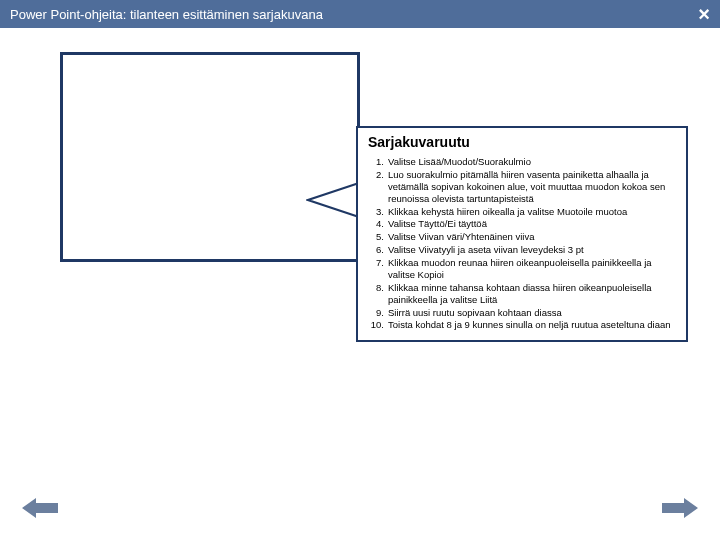  Describe the element at coordinates (40, 508) in the screenshot. I see `prev-arrow-icon` at that location.